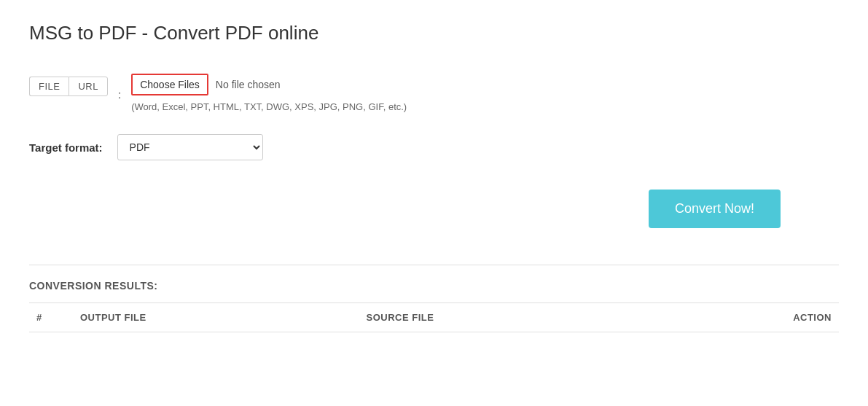  I want to click on conversion-results-title: CONVERSION RESULTS:, so click(434, 286).